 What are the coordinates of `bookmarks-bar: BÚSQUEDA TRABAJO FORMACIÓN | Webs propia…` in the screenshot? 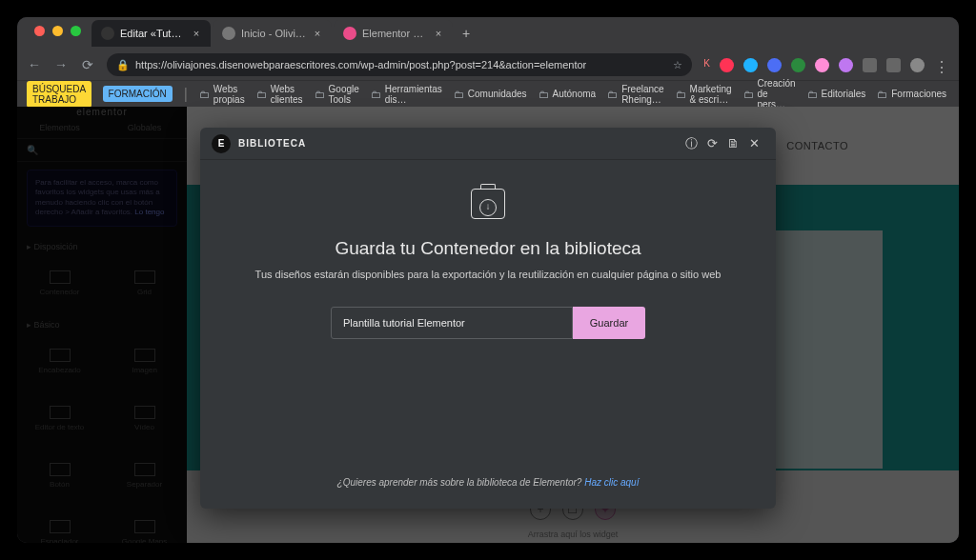 It's located at (488, 93).